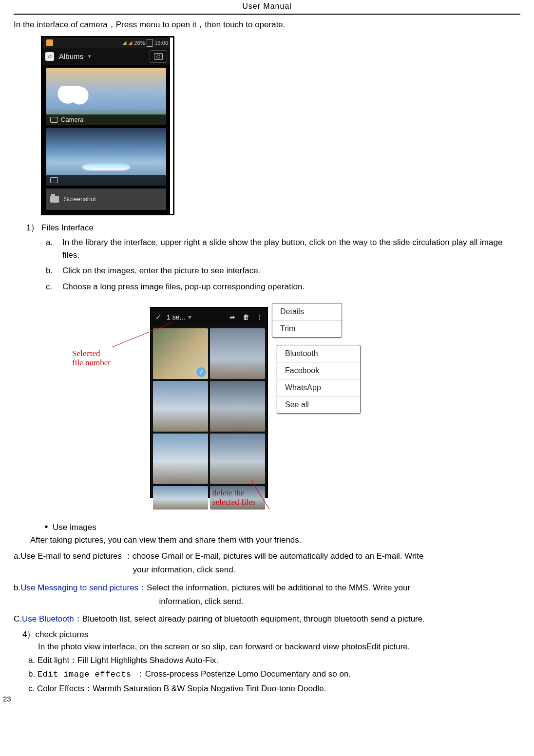 The width and height of the screenshot is (534, 756). I want to click on menu-item-bluetooth: Bluetooth, so click(319, 354).